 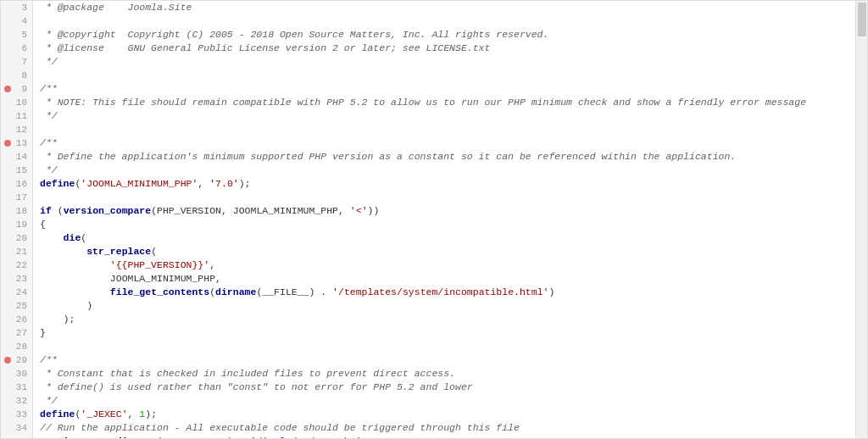 What do you see at coordinates (159, 292) in the screenshot?
I see `token-fn: file_get_contents` at bounding box center [159, 292].